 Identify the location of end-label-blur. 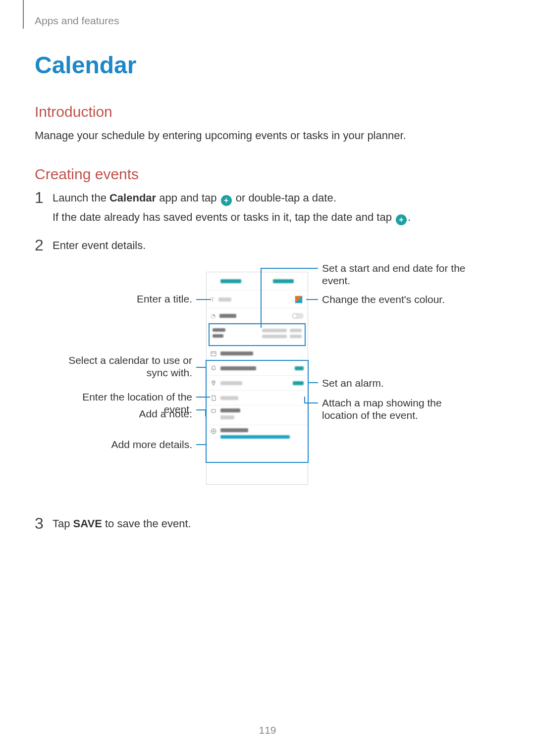
(218, 336).